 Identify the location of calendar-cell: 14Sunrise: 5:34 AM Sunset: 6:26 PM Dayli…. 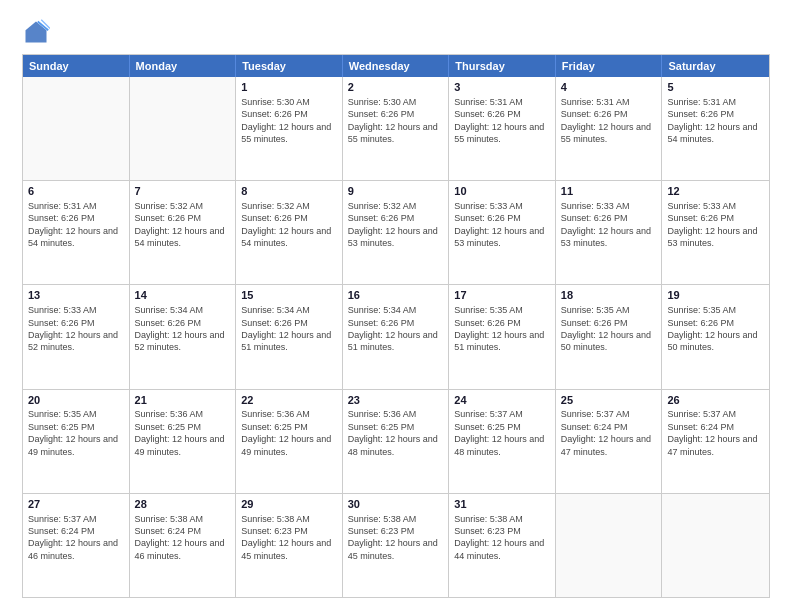
(184, 336).